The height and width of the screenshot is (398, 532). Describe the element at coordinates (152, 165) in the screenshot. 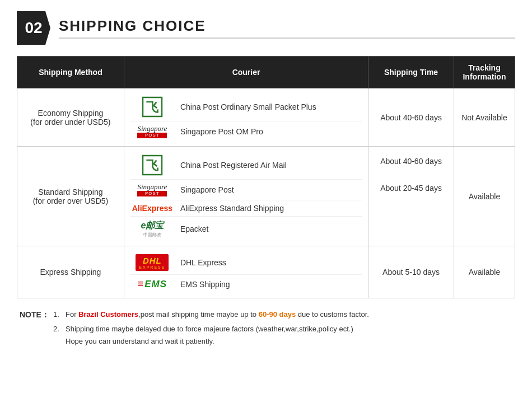

I see `courier-logo-chinapost2: 飞` at that location.